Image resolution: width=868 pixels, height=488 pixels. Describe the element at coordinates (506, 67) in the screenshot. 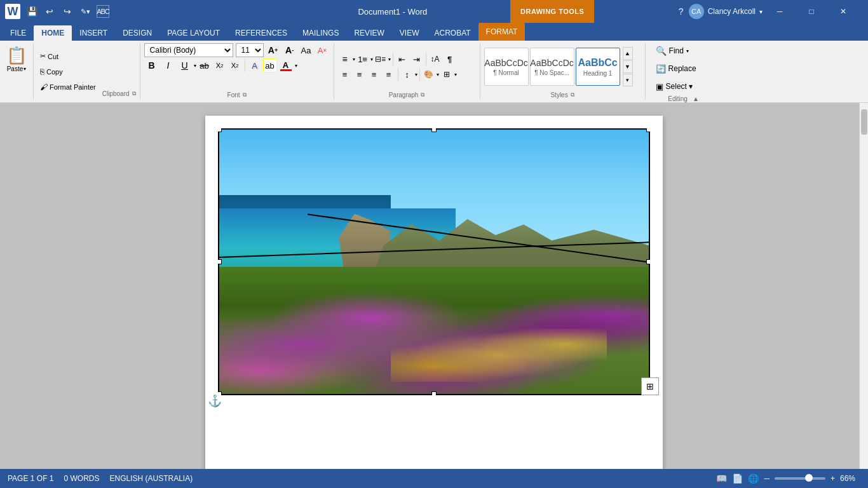

I see `style-normal: AaBbCcDc ¶ Normal` at that location.